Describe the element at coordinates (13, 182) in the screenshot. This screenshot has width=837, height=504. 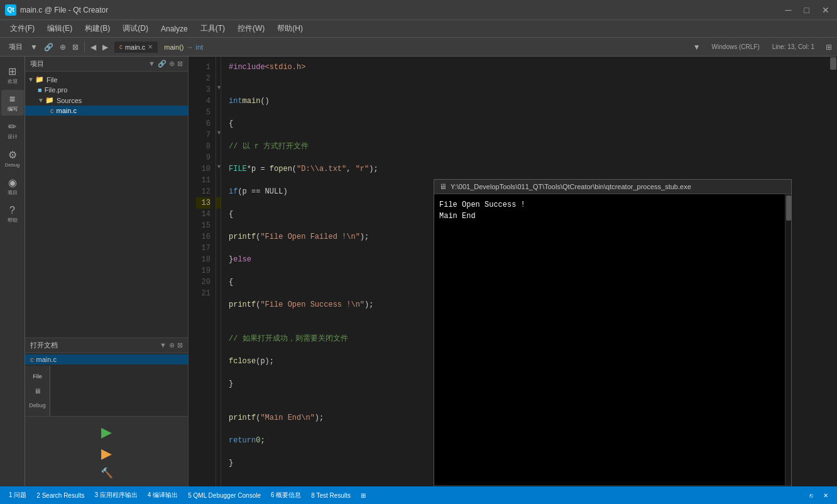
I see `project-icon: ◉` at that location.